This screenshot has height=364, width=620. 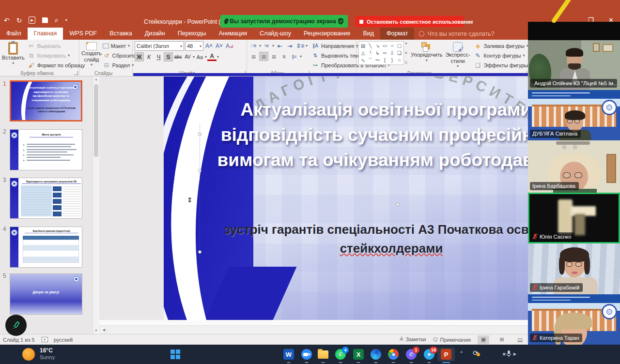 I want to click on grow-font-icon: A˄, so click(x=209, y=46).